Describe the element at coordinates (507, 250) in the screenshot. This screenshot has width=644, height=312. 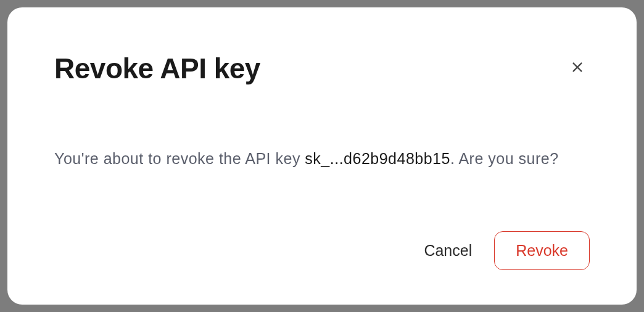
I see `modal-footer: Cancel Revoke` at that location.